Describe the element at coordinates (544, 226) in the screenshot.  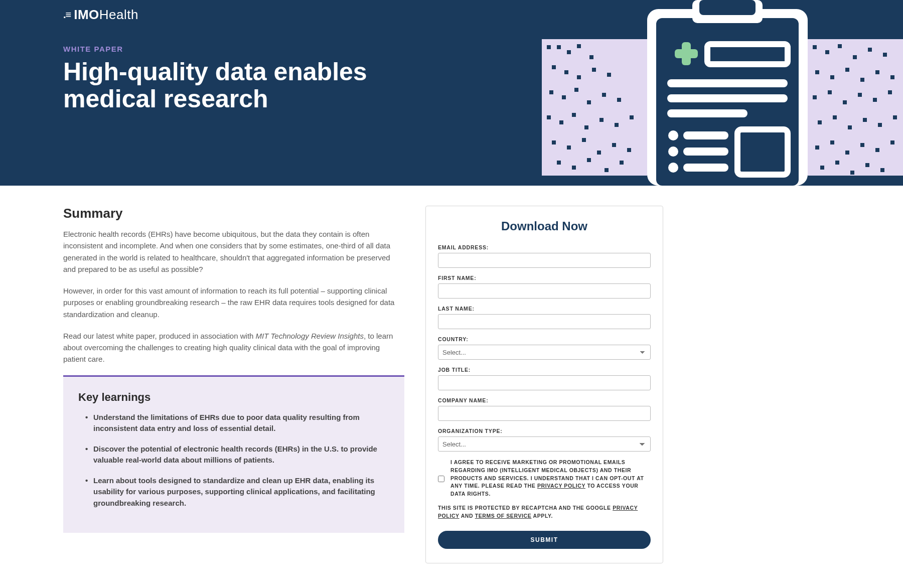
I see `form-title: Download Now` at that location.